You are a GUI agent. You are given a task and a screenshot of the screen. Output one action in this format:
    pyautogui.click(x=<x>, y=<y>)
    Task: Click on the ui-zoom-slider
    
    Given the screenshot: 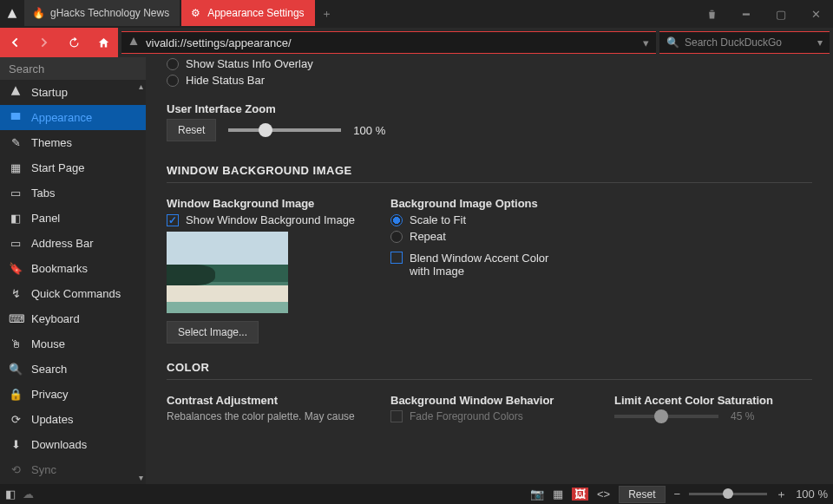 What is the action you would take?
    pyautogui.click(x=285, y=130)
    